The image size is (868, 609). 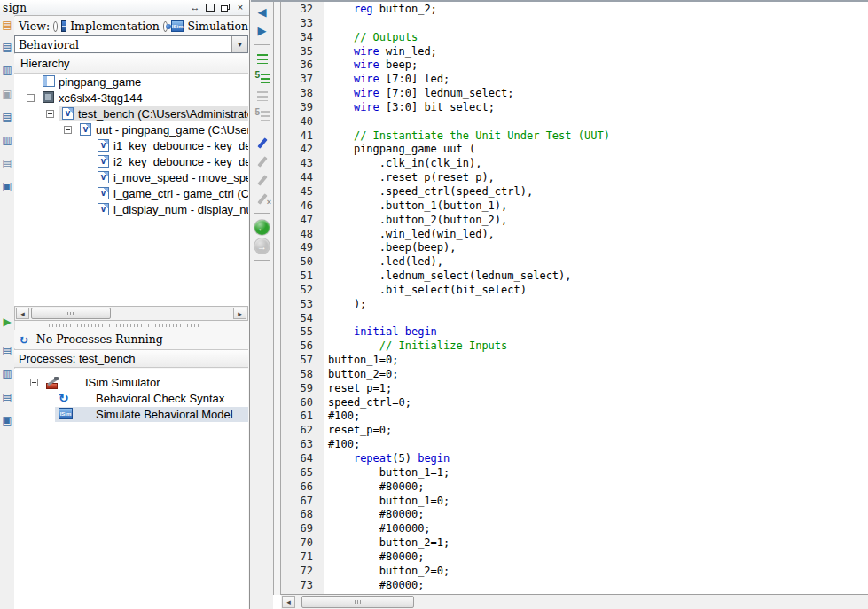 What do you see at coordinates (131, 194) in the screenshot?
I see `node-i-game-ctrl: vi_game_ctrl - game_ctrl (C:\U` at bounding box center [131, 194].